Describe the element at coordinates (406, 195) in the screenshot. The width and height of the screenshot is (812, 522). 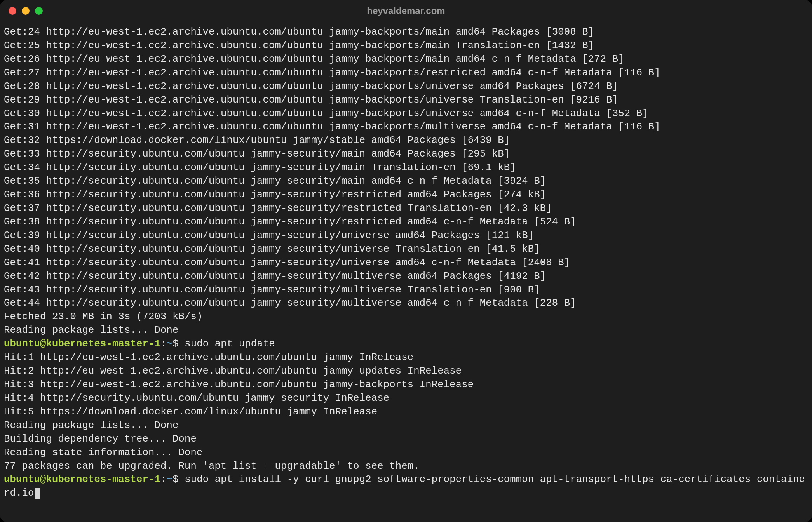
I see `terminal-output-line: Get:36 http://security.ubuntu.com/ubuntu…` at that location.